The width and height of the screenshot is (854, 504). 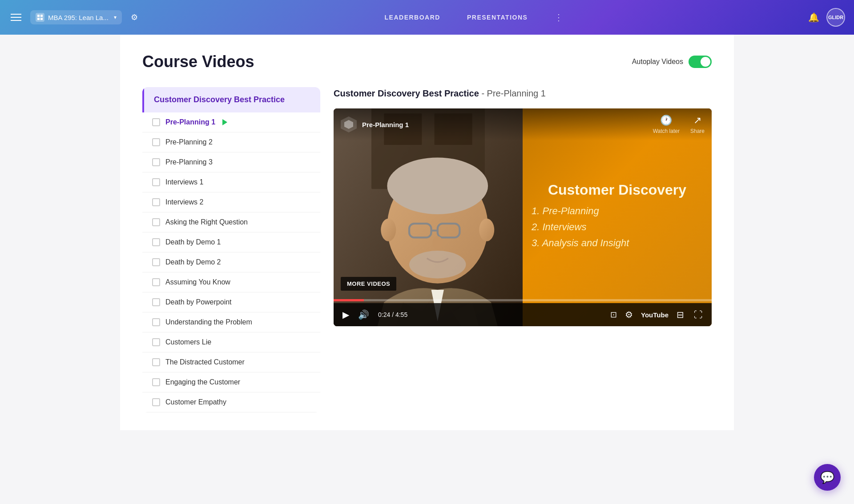 I want to click on cc-icon: ⊡, so click(x=614, y=315).